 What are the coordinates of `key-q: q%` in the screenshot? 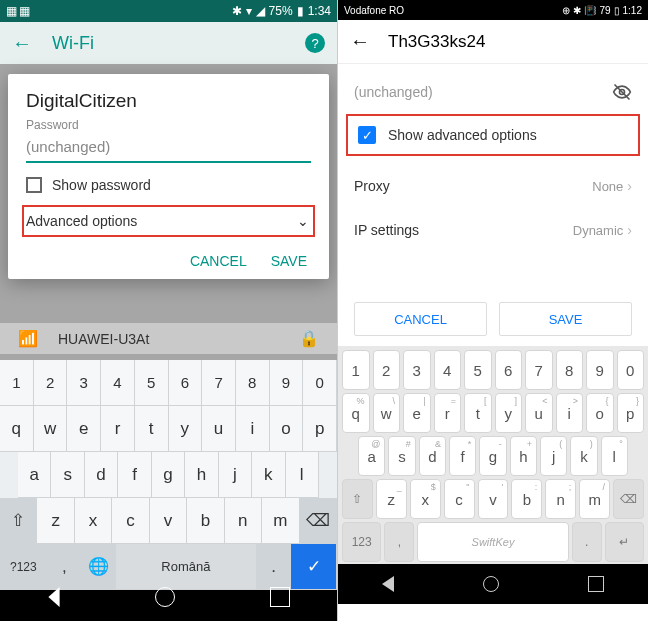 It's located at (356, 413).